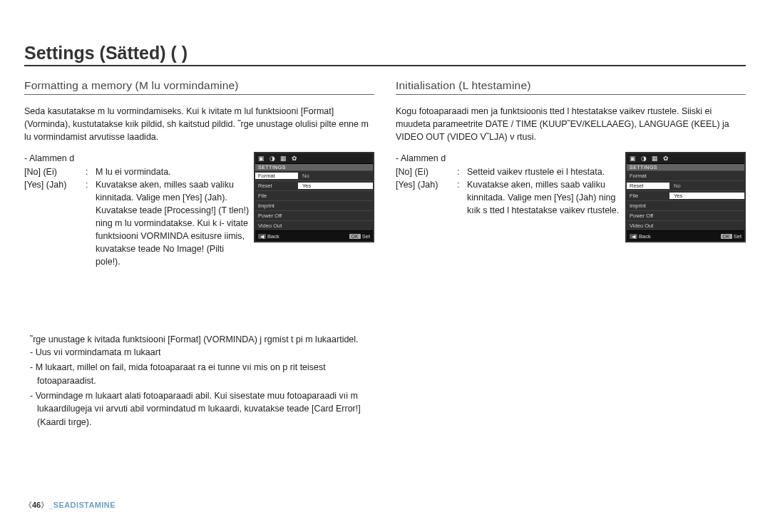  What do you see at coordinates (200, 374) in the screenshot?
I see `note-line: - M lukaart, millel on fail, mida fotoap…` at bounding box center [200, 374].